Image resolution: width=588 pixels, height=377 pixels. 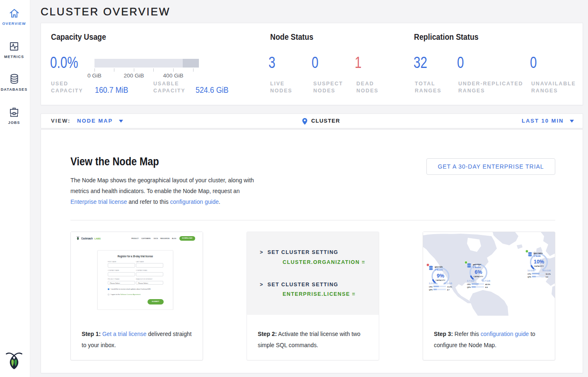 What do you see at coordinates (440, 276) in the screenshot?
I see `svg-text: 9%` at bounding box center [440, 276].